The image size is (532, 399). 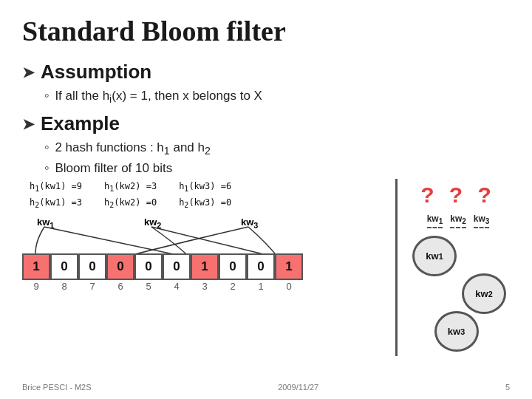 I want to click on kw-circles: kw1 kw2 kw3, so click(x=458, y=296).